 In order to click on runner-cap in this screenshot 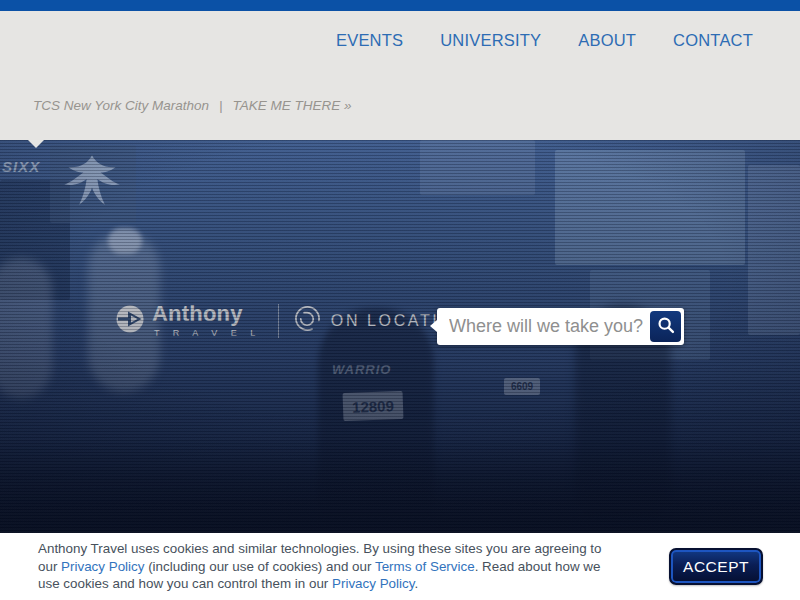, I will do `click(125, 241)`.